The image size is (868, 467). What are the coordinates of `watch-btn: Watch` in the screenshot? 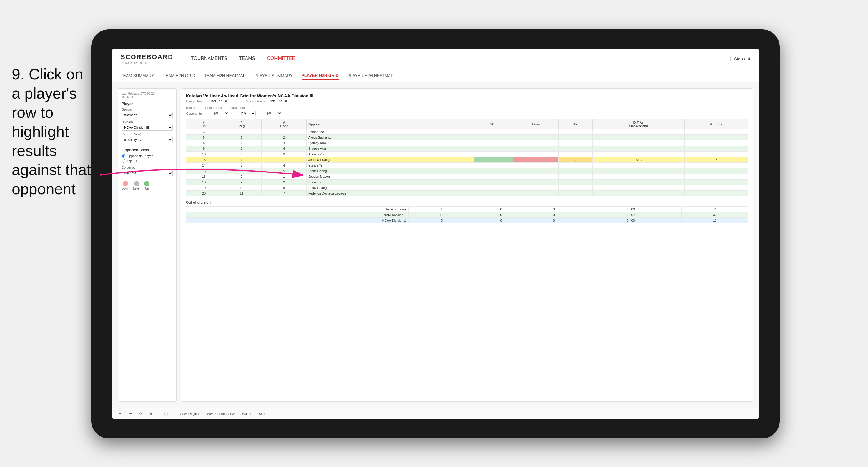 It's located at (247, 414).